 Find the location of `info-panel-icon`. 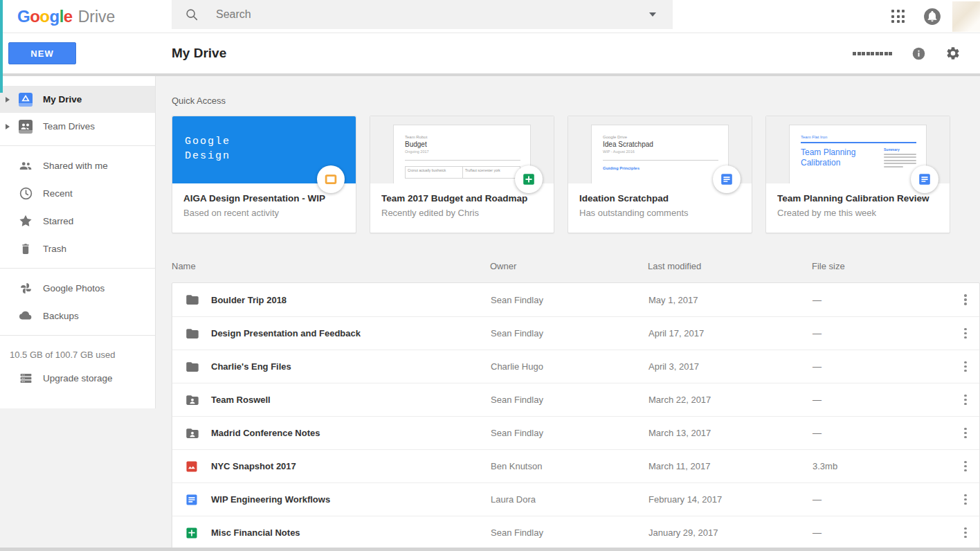

info-panel-icon is located at coordinates (919, 54).